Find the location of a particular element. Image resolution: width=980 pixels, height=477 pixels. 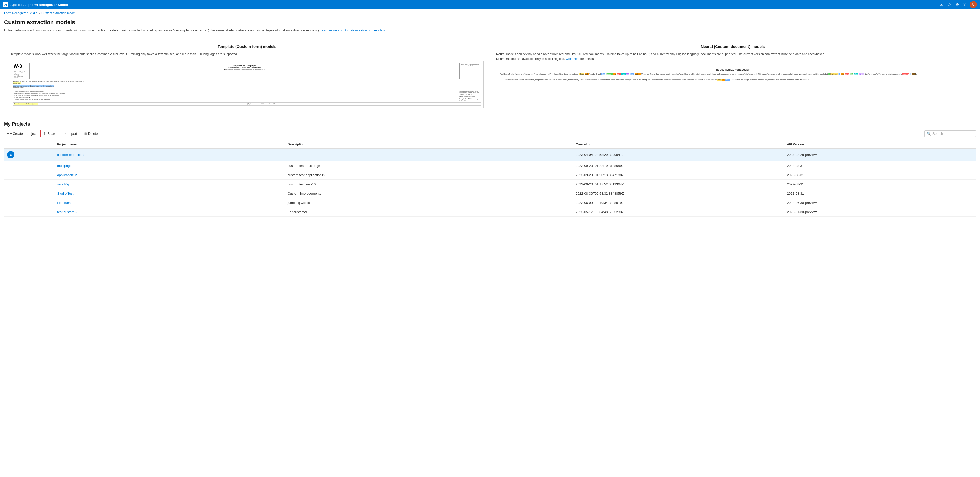

delete-button: 🗑 Delete is located at coordinates (91, 134).